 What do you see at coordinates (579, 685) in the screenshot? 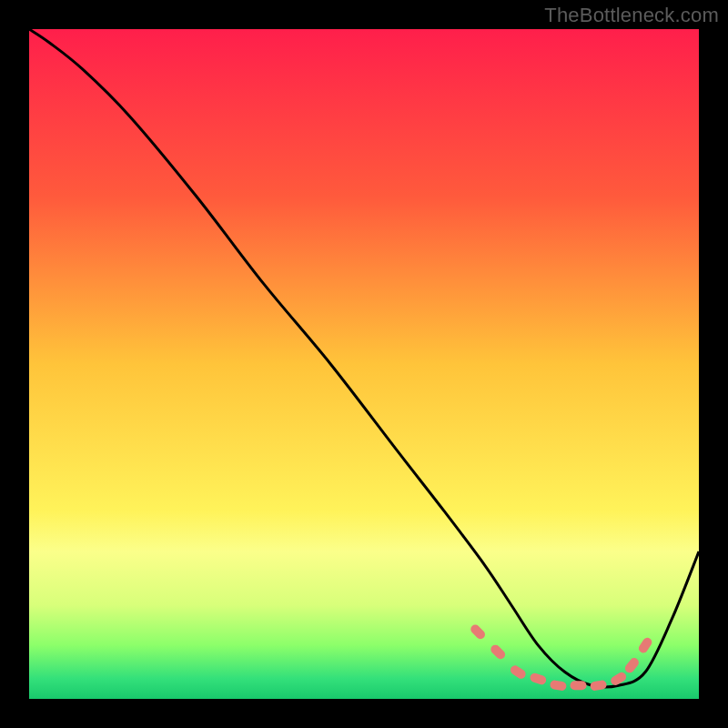
I see `marker-dot` at bounding box center [579, 685].